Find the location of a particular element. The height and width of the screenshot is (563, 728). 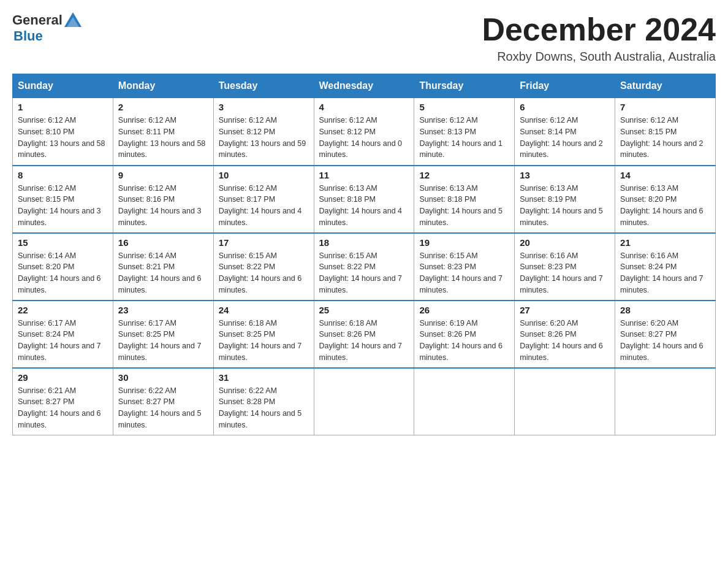

col-thursday: Thursday is located at coordinates (464, 86).